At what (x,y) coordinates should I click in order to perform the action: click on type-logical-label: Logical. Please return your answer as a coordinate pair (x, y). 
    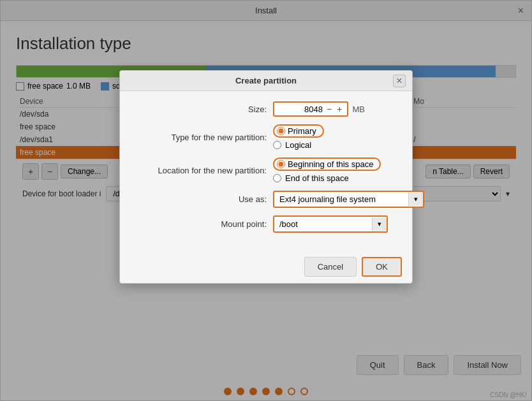
    Looking at the image, I should click on (299, 145).